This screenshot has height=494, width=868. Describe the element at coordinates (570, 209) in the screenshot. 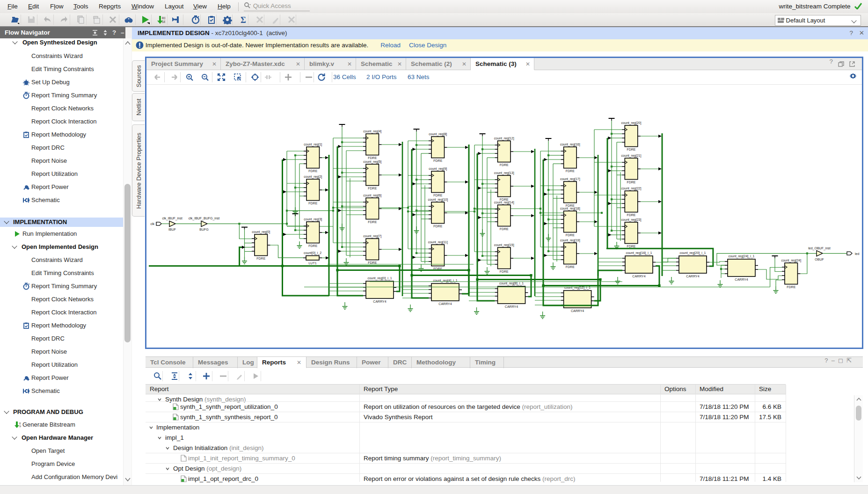

I see `svg-text: count_reg[18]` at that location.